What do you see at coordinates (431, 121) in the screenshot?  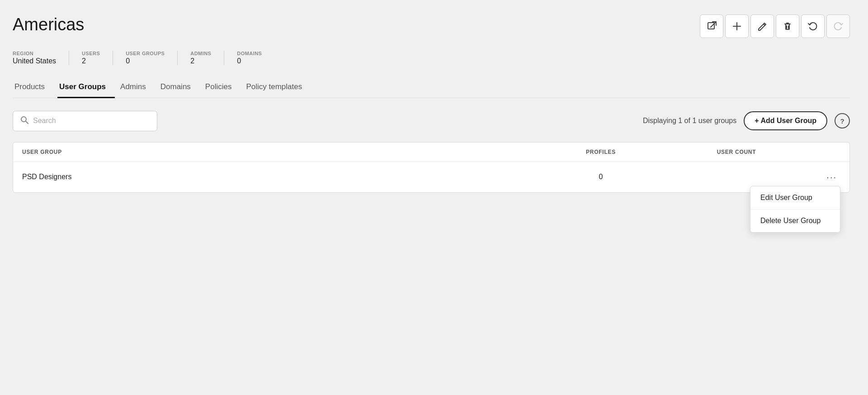 I see `actions-bar: Displaying 1 of 1 user groups + Add User…` at bounding box center [431, 121].